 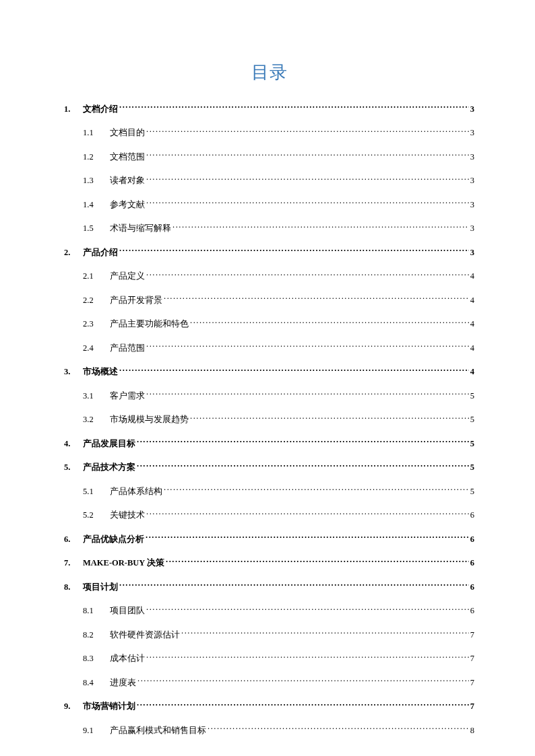 I want to click on toc-entry-label: 产品开发背景, so click(x=136, y=301).